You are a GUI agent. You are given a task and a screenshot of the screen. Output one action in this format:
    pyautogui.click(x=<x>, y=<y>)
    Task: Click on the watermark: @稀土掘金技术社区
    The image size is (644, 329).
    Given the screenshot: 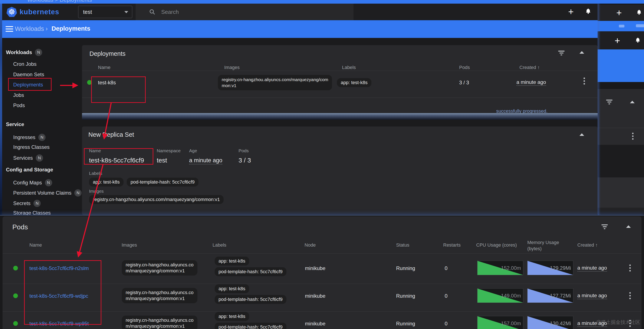 What is the action you would take?
    pyautogui.click(x=618, y=322)
    